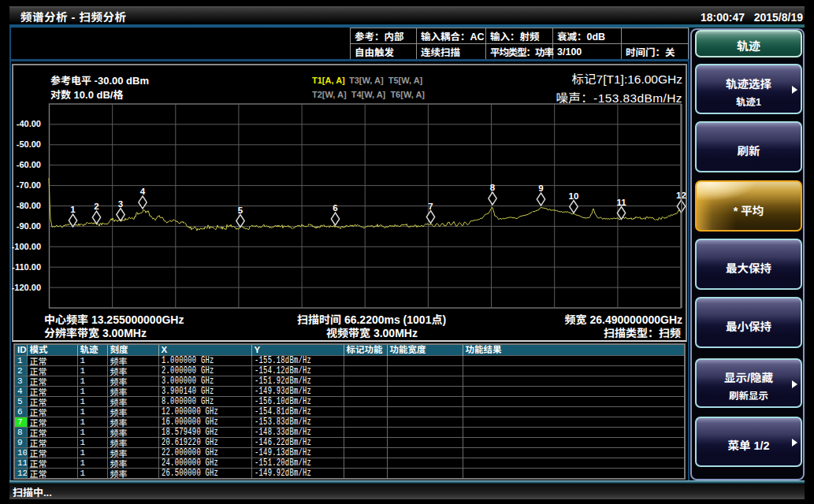 The height and width of the screenshot is (504, 814). What do you see at coordinates (430, 206) in the screenshot?
I see `svg-text: 7` at bounding box center [430, 206].